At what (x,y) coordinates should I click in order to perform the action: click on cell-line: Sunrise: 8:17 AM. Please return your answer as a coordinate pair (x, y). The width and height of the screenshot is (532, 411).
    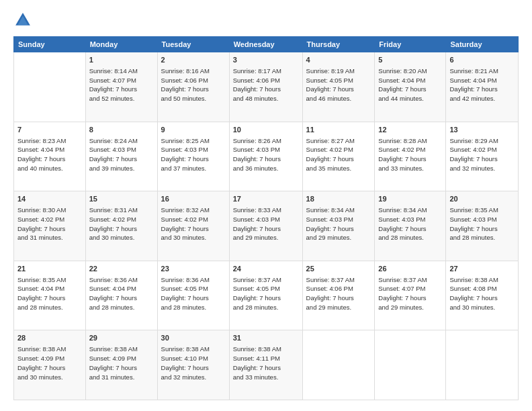
    Looking at the image, I should click on (266, 71).